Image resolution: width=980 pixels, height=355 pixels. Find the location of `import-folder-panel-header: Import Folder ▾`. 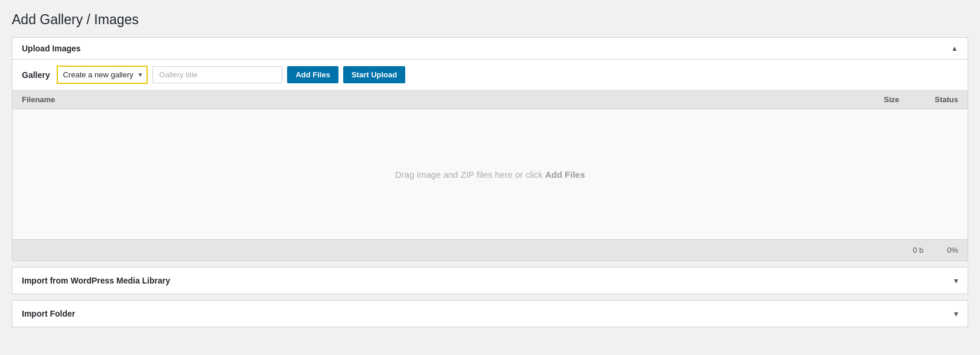

import-folder-panel-header: Import Folder ▾ is located at coordinates (490, 314).